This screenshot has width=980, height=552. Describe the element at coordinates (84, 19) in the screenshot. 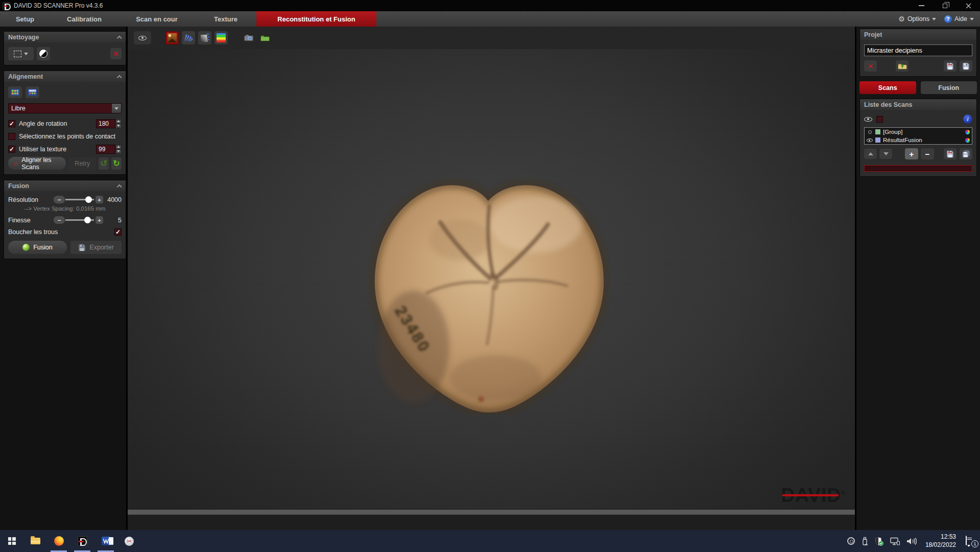

I see `tab-calibration: Calibration` at that location.